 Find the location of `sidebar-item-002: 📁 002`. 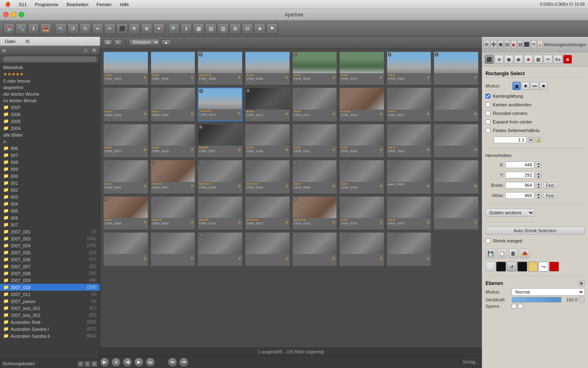

sidebar-item-002: 📁 002 is located at coordinates (50, 190).